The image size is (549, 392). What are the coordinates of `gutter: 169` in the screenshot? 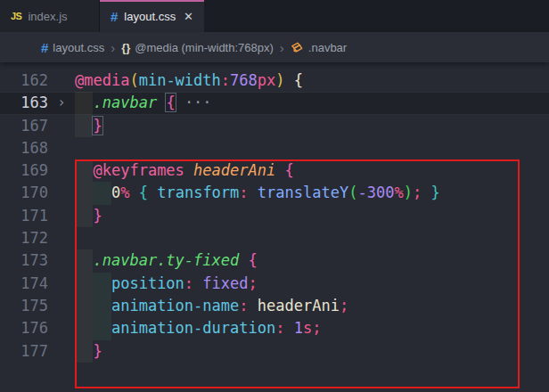 It's located at (37, 171).